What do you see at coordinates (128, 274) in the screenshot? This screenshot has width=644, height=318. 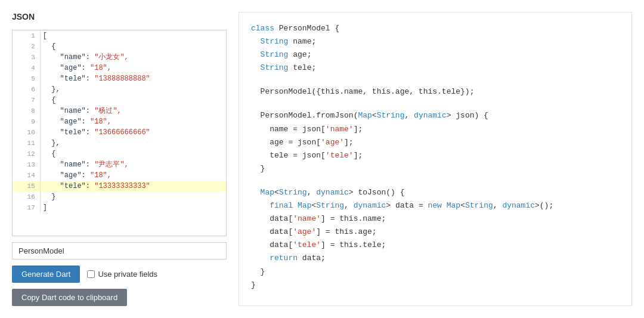 I see `use-private-fields-text: Use private fields` at bounding box center [128, 274].